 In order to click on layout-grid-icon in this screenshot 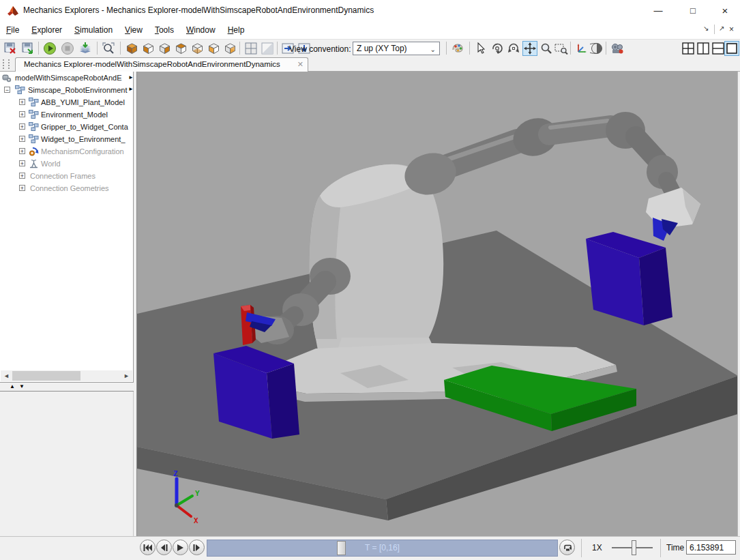, I will do `click(688, 48)`.